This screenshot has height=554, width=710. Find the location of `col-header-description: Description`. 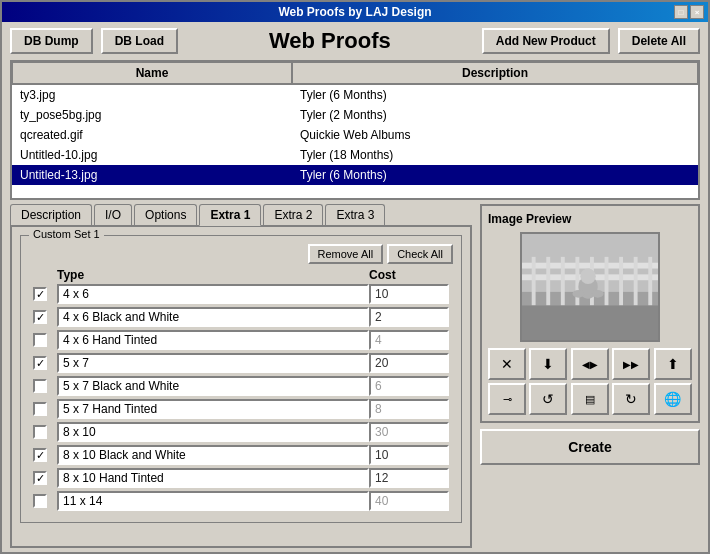

col-header-description: Description is located at coordinates (495, 73).